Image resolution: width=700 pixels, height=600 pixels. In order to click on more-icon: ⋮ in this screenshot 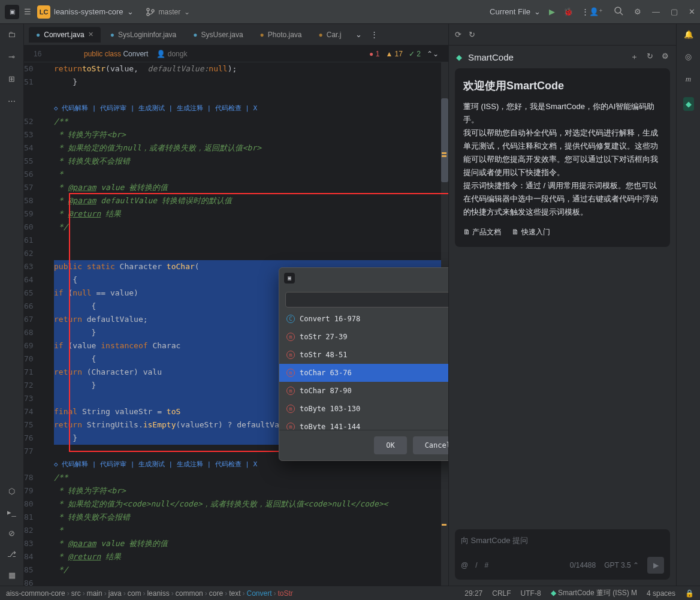, I will do `click(585, 12)`.